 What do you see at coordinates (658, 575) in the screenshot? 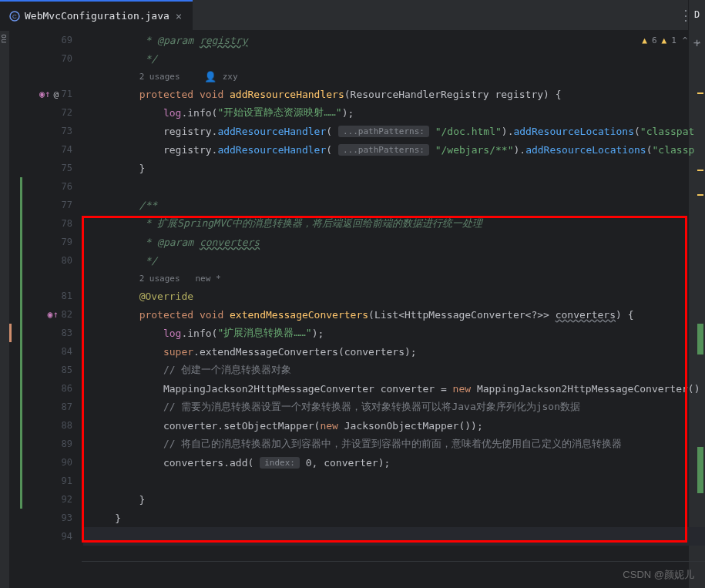
I see `watermark: CSDN @颜妮儿` at bounding box center [658, 575].